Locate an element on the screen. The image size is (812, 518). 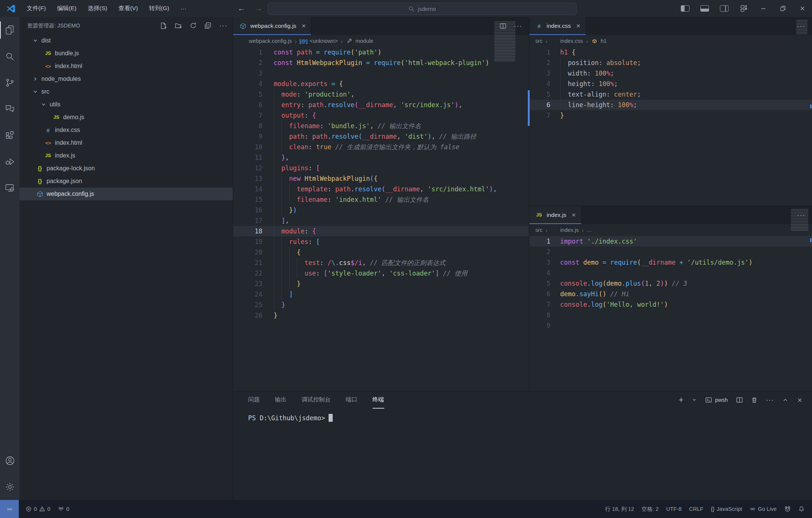
breadcrumb-item-index.css: index.css is located at coordinates (567, 41).